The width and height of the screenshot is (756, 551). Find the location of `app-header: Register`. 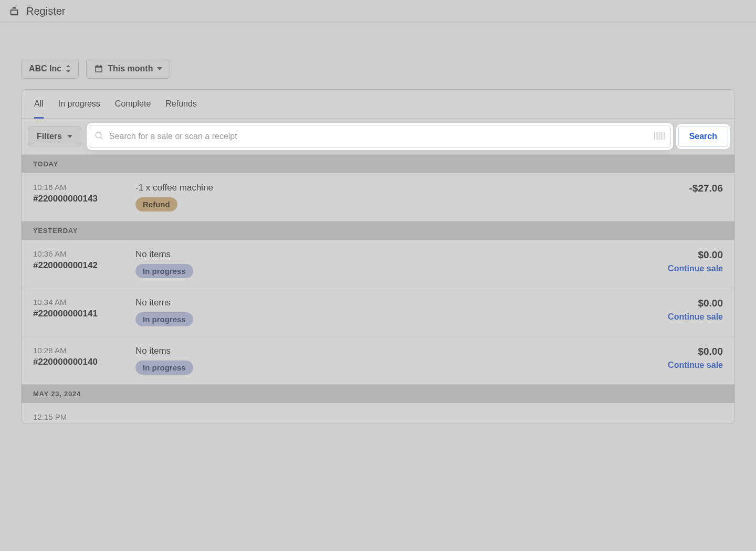

app-header: Register is located at coordinates (378, 12).